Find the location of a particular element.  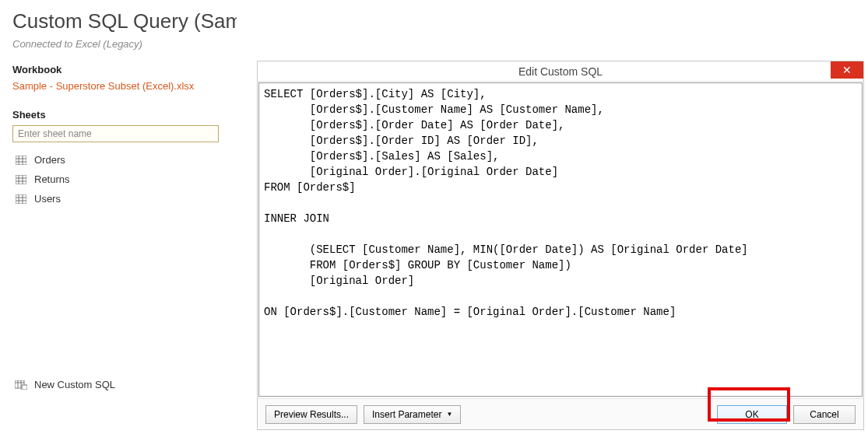

sheets-heading: Sheets is located at coordinates (125, 115).